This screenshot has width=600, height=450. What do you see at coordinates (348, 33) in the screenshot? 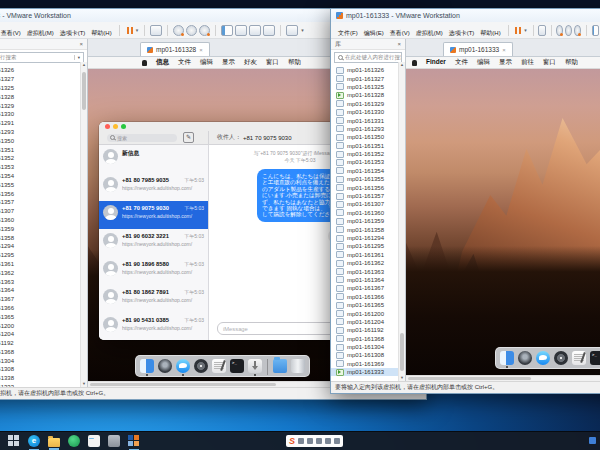
I see `menu-item: 文件(F)` at bounding box center [348, 33].